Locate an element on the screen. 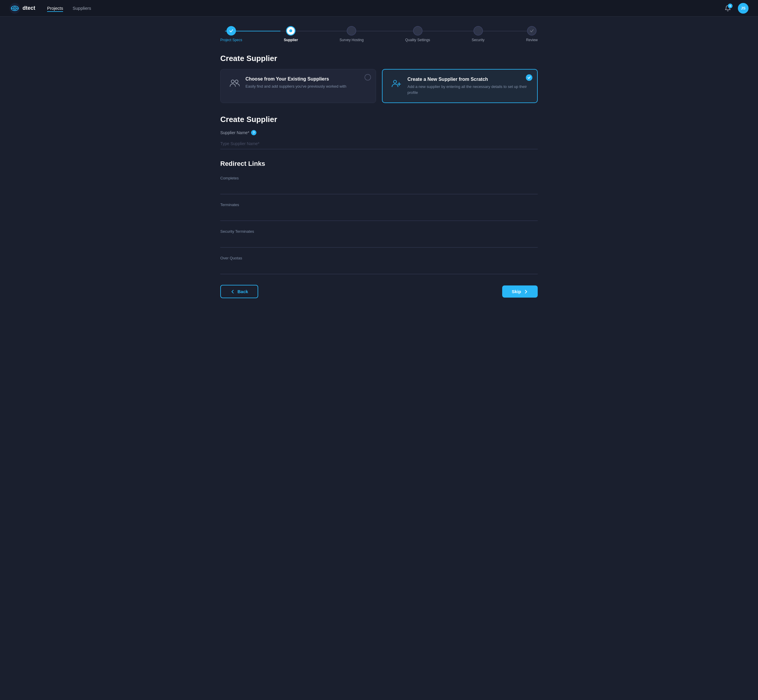 This screenshot has height=700, width=758. step-circle-supplier is located at coordinates (291, 31).